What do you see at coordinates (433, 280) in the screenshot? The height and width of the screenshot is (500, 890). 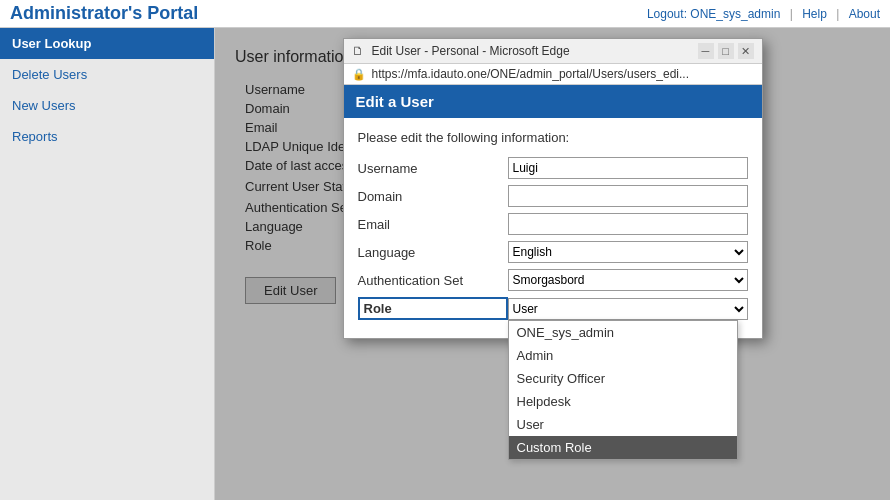 I see `label-auth-set: Authentication Set` at bounding box center [433, 280].